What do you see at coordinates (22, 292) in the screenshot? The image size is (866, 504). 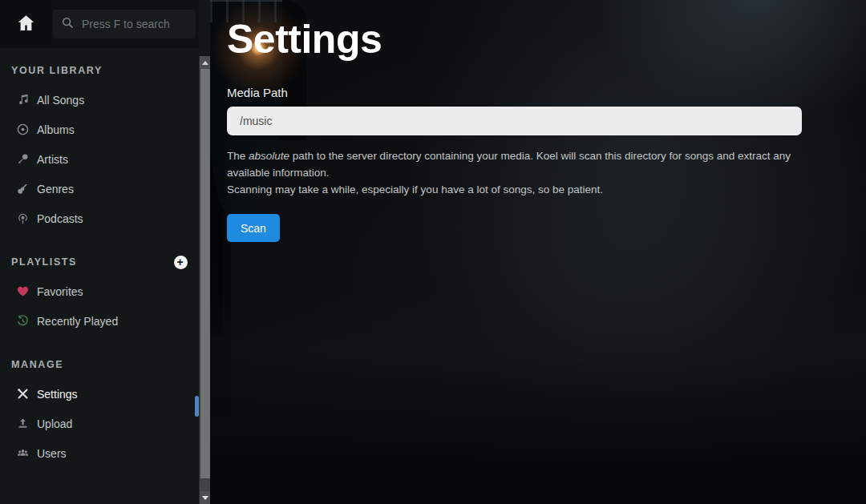 I see `heart-icon` at bounding box center [22, 292].